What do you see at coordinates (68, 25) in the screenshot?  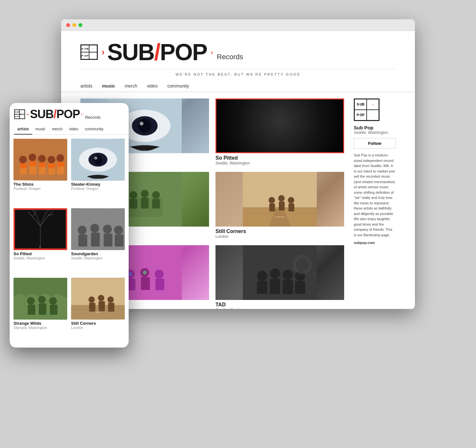 I see `close-dot` at bounding box center [68, 25].